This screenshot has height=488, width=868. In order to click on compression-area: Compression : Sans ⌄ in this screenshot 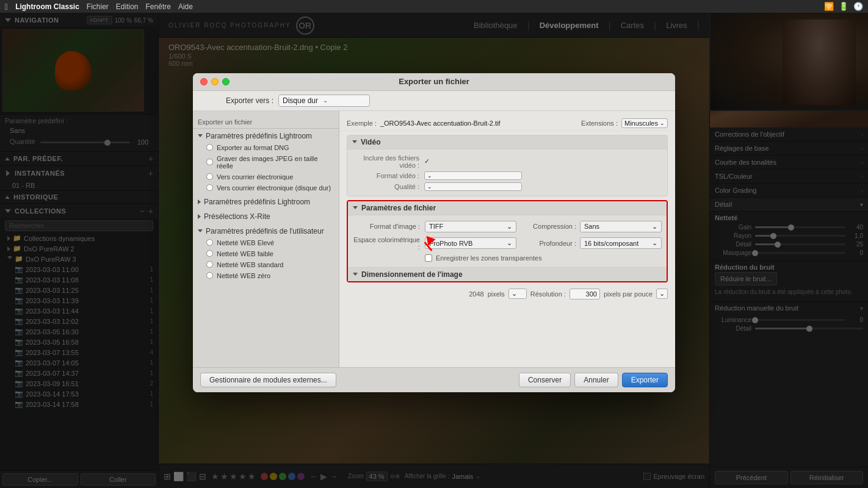, I will do `click(591, 227)`.